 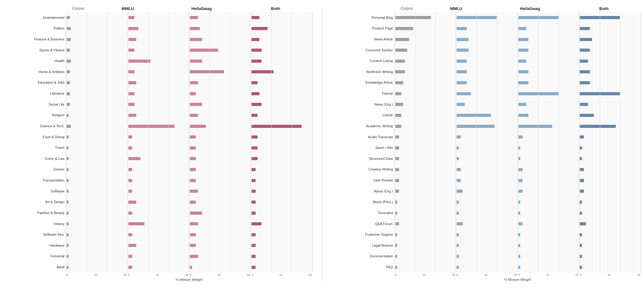 I want to click on row-label: Fashion & Beauty, so click(x=34, y=213).